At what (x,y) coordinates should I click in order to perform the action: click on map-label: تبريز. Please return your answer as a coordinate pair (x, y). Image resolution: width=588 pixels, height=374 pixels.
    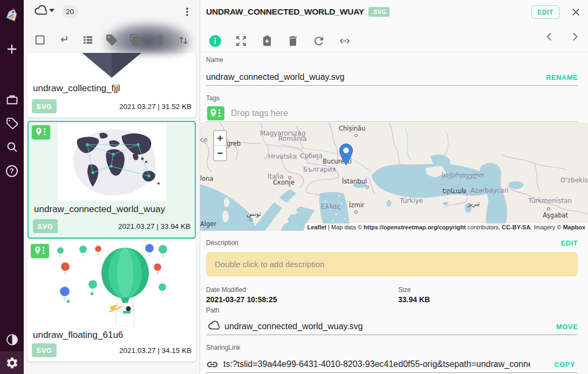
    Looking at the image, I should click on (474, 203).